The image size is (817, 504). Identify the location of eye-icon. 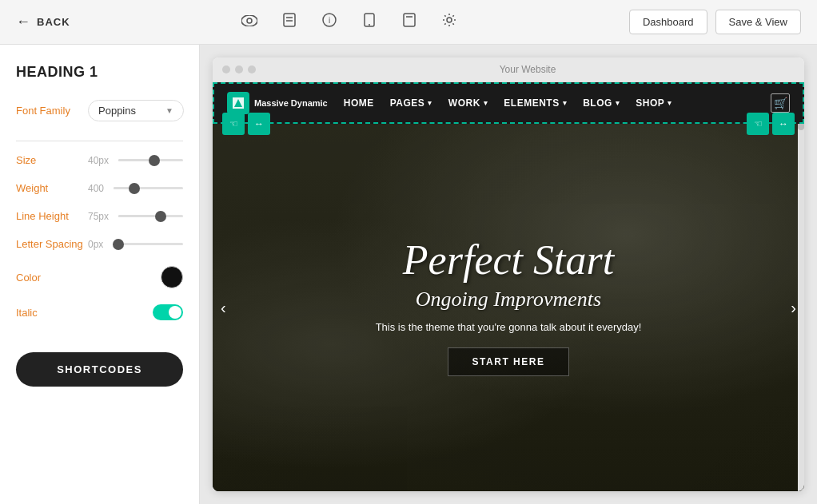
(249, 22).